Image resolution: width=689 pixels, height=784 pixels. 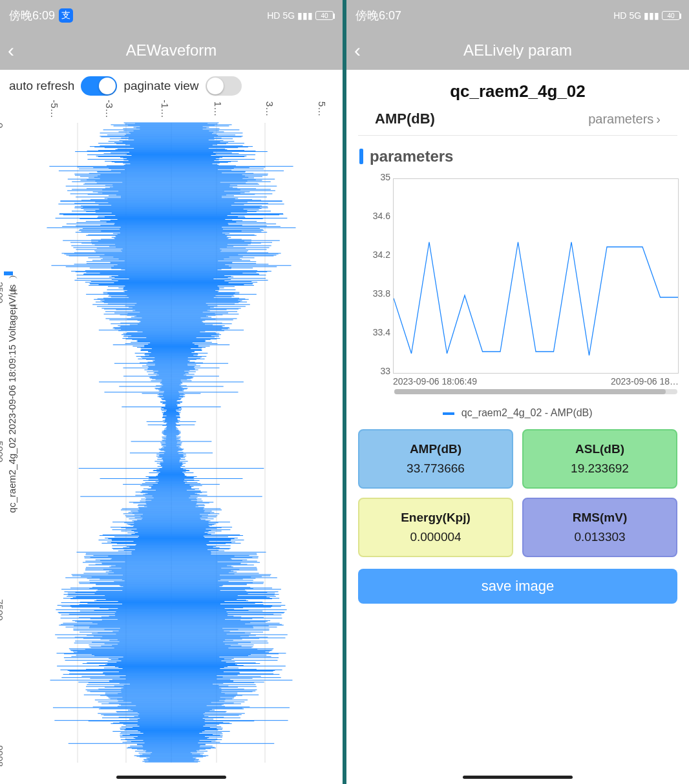 I want to click on card-key: ASL(dB), so click(x=600, y=449).